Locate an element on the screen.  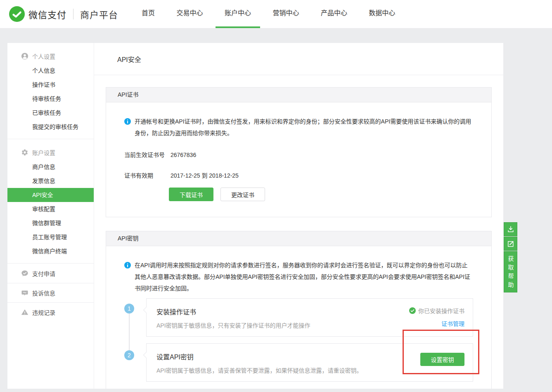
nav-item-product-center: 产品中心 is located at coordinates (334, 14).